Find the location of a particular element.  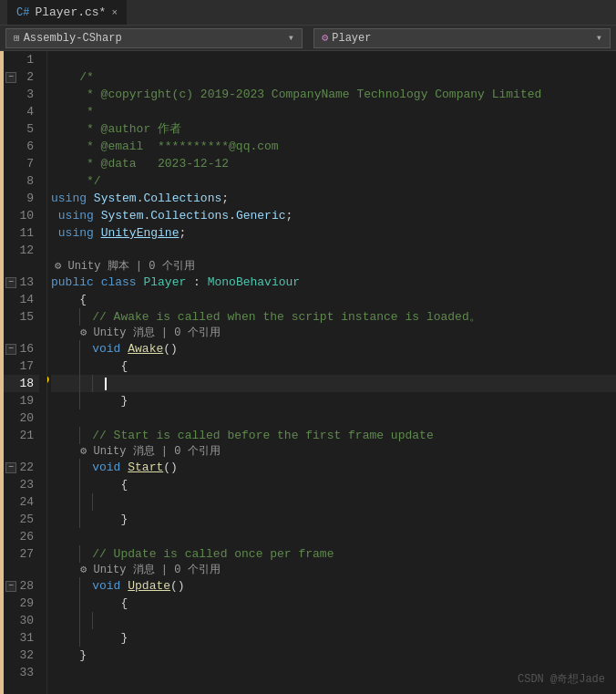

line-num-22: − 22 is located at coordinates (22, 467).